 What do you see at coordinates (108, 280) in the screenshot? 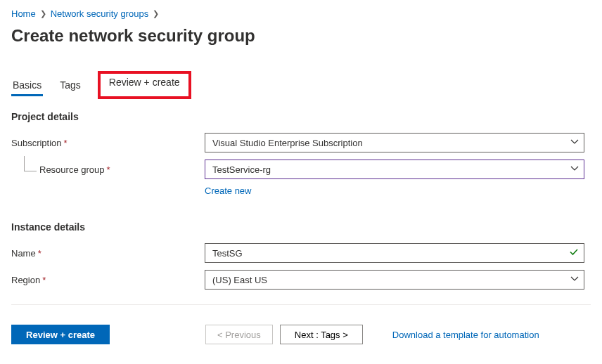
I see `label-region: Region*` at bounding box center [108, 280].